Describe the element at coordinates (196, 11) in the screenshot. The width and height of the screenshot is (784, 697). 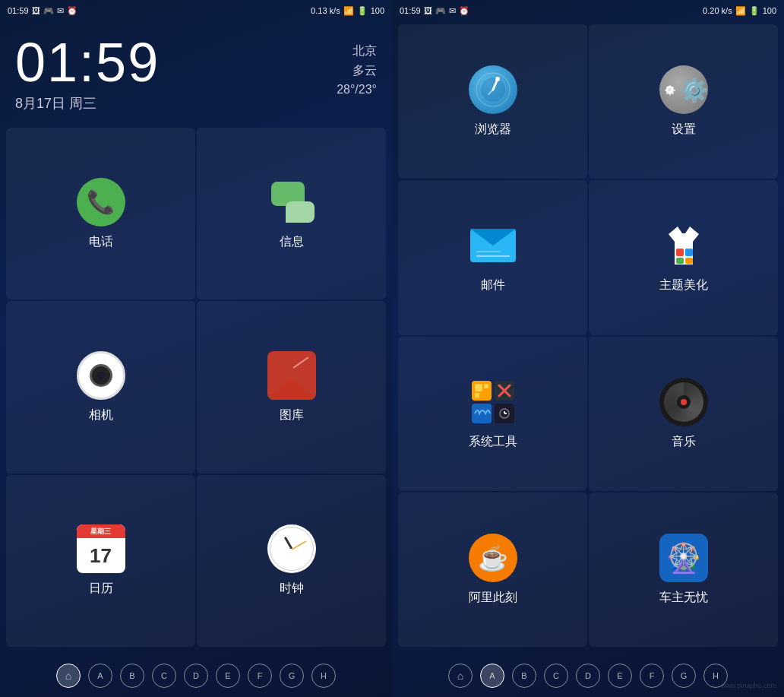
I see `left-status-bar: 01:59 🖼 🎮 ✉ ⏰ 0.13 k/s 📶 🔋 100` at that location.